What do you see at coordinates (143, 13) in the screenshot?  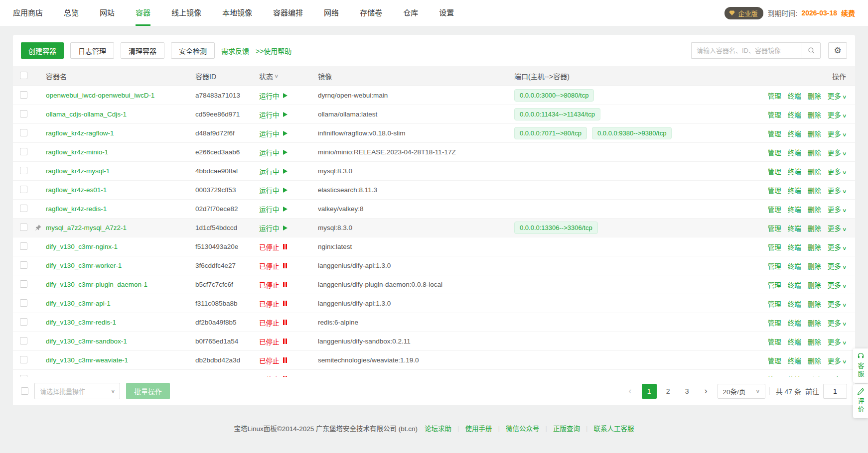 I see `nav-item-4: 容器` at bounding box center [143, 13].